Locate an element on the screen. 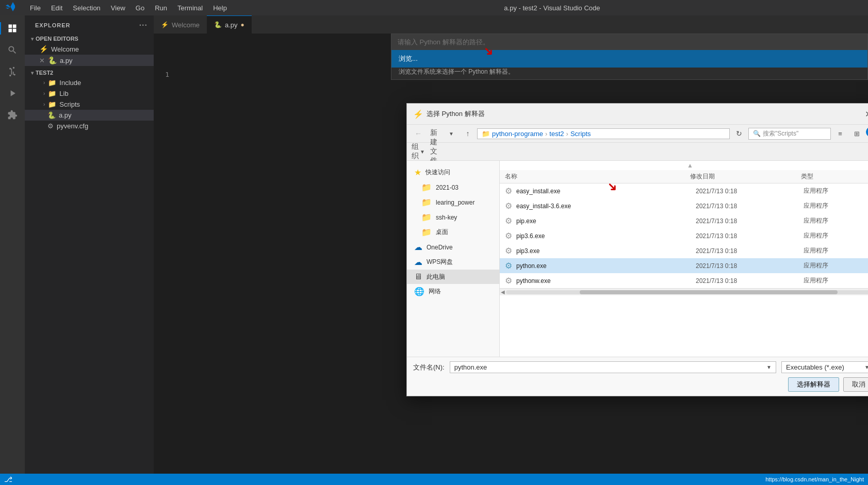  nav-forward-button: → is located at coordinates (435, 133).